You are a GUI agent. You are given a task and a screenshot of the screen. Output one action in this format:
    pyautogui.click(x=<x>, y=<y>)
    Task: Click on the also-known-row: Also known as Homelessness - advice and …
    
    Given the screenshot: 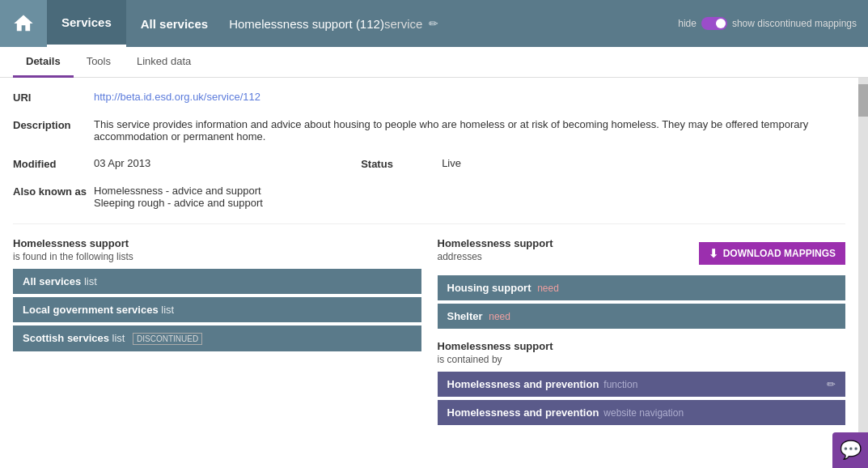 What is the action you would take?
    pyautogui.click(x=429, y=197)
    